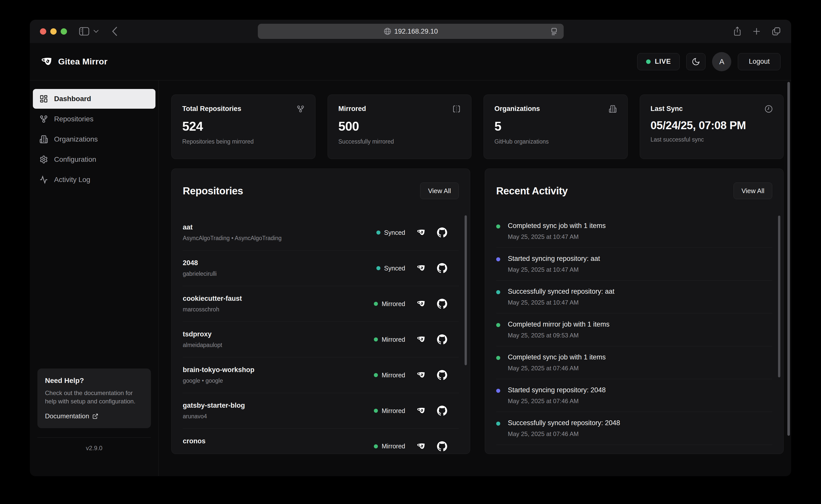 The image size is (821, 504). Describe the element at coordinates (559, 335) in the screenshot. I see `activity-timestamp: May 25, 2025 at 09:53 AM` at that location.